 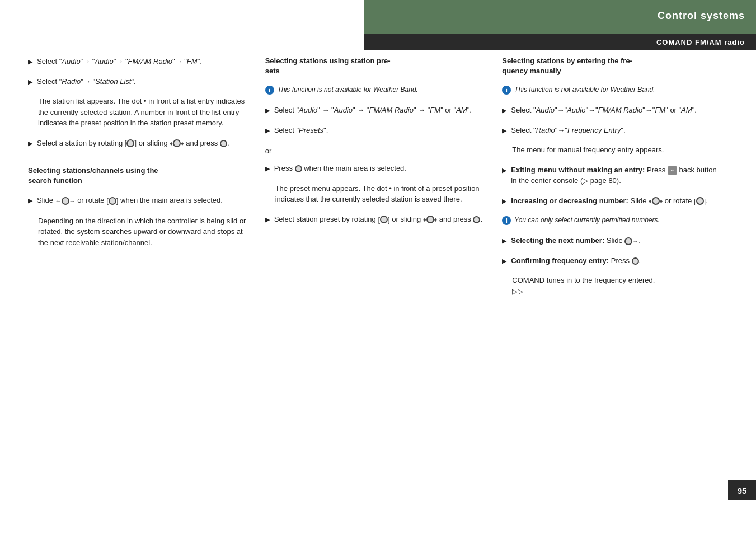 I want to click on col3-bullet-3: ▶ Exiting menu without making an entry: …, so click(x=612, y=176).